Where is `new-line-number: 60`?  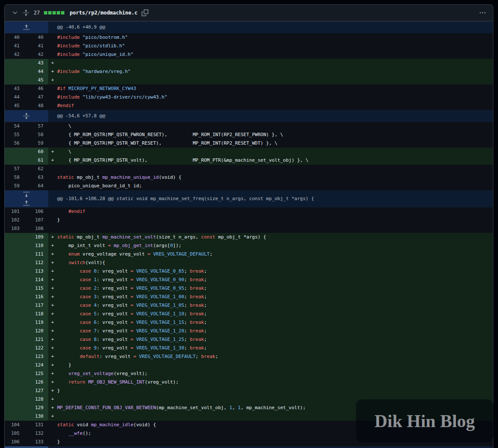 new-line-number: 60 is located at coordinates (36, 152).